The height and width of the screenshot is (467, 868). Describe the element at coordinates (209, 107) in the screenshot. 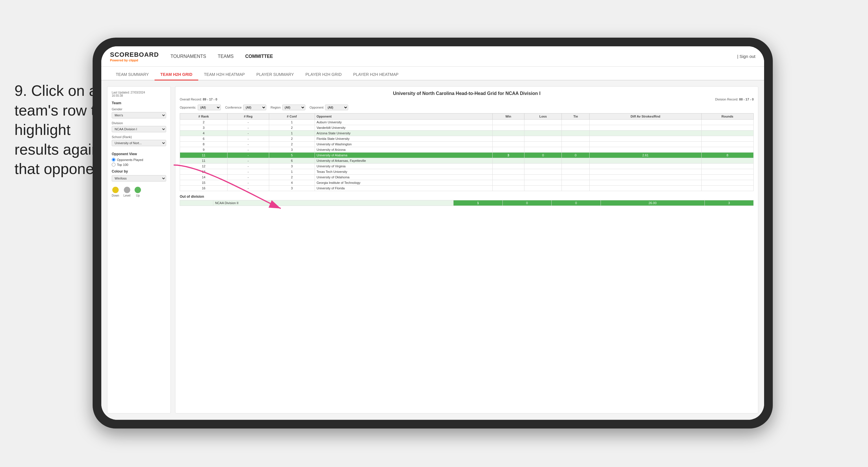

I see `opponents-filter-select: (All)` at that location.